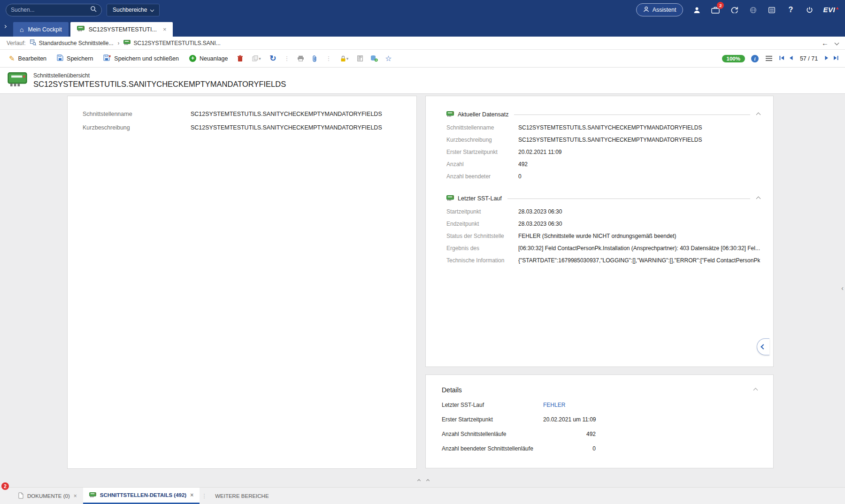 This screenshot has width=845, height=504. What do you see at coordinates (245, 115) in the screenshot?
I see `form-field-row: Schnittstellenname SC12SYSTEMTESTUTILS.S…` at bounding box center [245, 115].